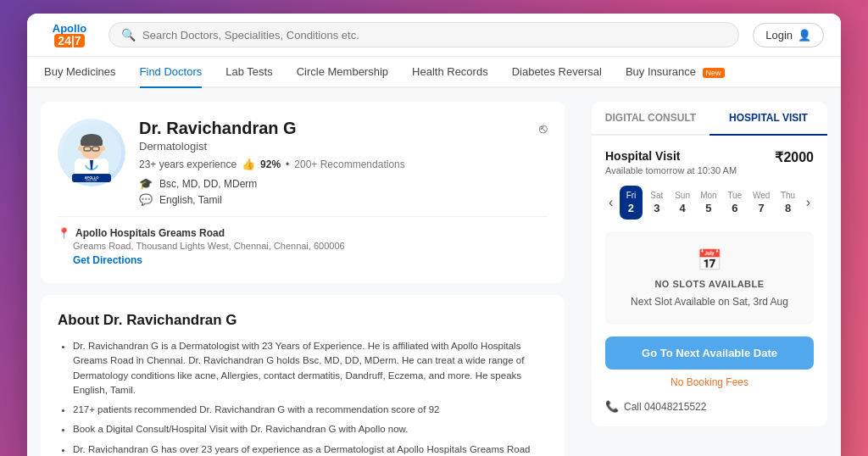 This screenshot has width=868, height=456. Describe the element at coordinates (761, 203) in the screenshot. I see `cal-day-wed: Wed 7` at that location.